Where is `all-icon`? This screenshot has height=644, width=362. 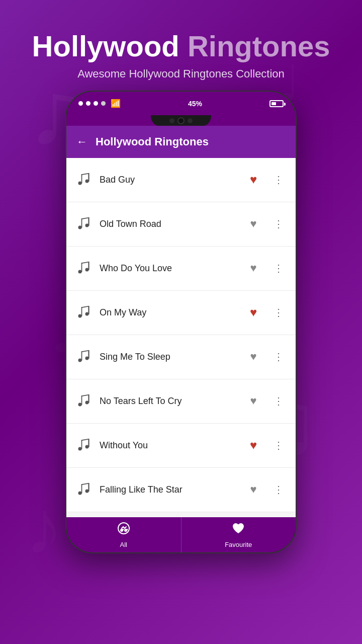
all-icon is located at coordinates (124, 530).